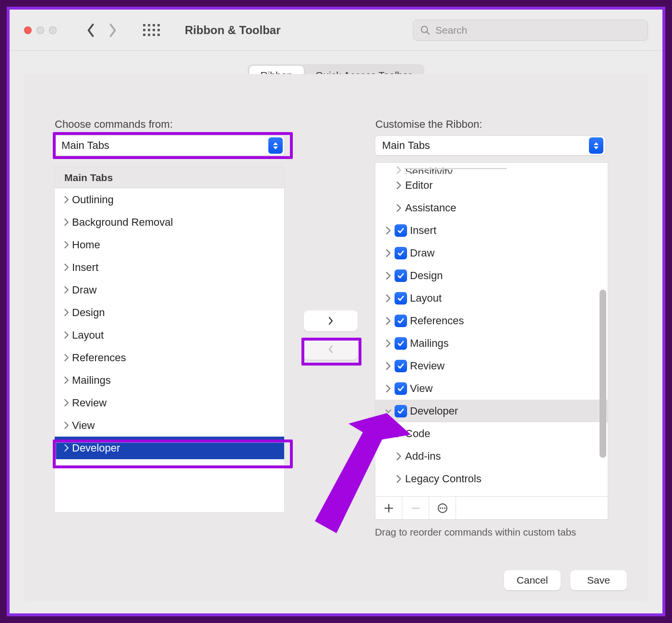 The height and width of the screenshot is (623, 672). What do you see at coordinates (169, 335) in the screenshot?
I see `commands-list-item: Layout` at bounding box center [169, 335].